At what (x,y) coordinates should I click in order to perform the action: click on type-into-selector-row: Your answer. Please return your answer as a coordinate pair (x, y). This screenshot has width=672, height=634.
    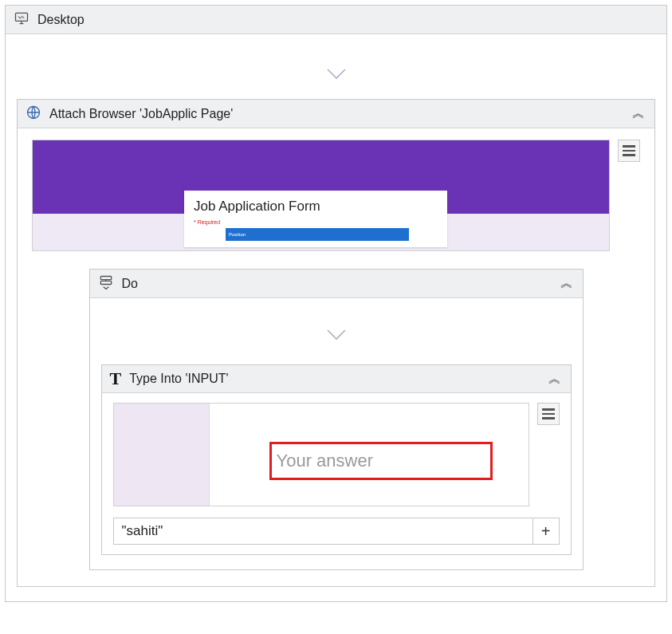
    Looking at the image, I should click on (336, 455).